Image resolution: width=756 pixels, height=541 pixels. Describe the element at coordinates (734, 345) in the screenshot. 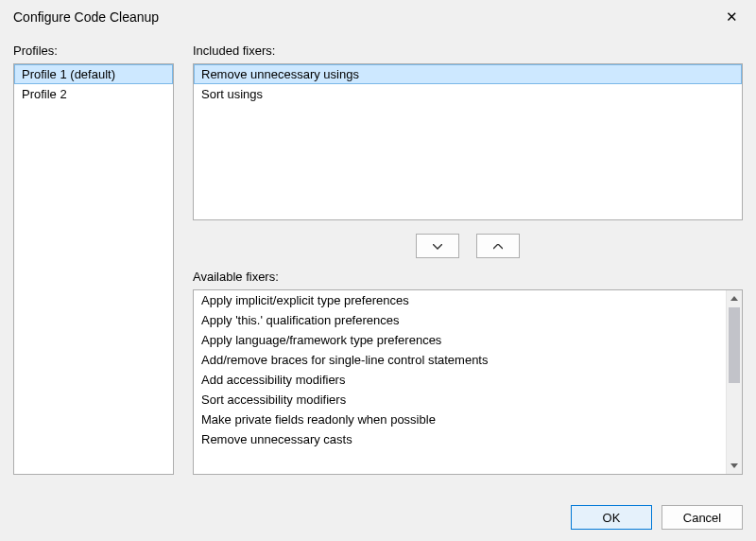

I see `scroll-thumb` at that location.